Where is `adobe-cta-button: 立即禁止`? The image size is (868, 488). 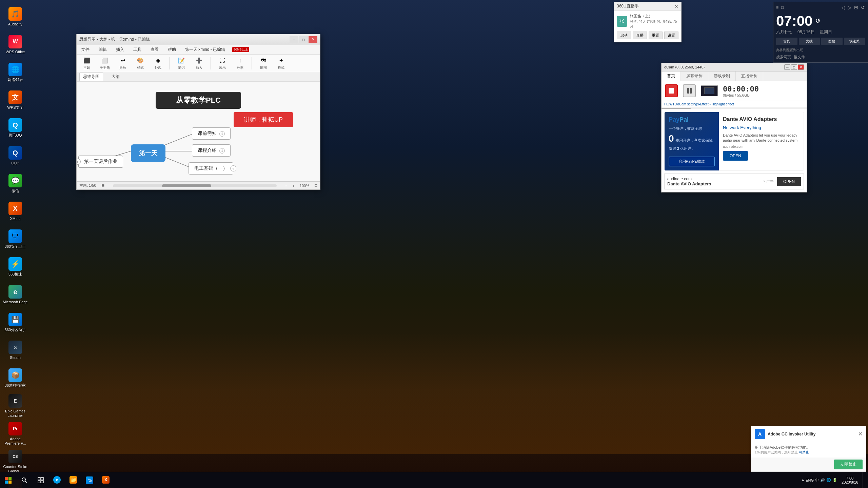
adobe-cta-button: 立即禁止 is located at coordinates (848, 464).